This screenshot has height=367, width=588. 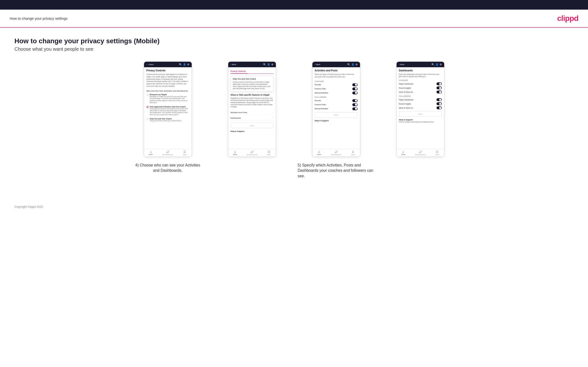 What do you see at coordinates (148, 119) in the screenshot?
I see `radio-circle-only-you` at bounding box center [148, 119].